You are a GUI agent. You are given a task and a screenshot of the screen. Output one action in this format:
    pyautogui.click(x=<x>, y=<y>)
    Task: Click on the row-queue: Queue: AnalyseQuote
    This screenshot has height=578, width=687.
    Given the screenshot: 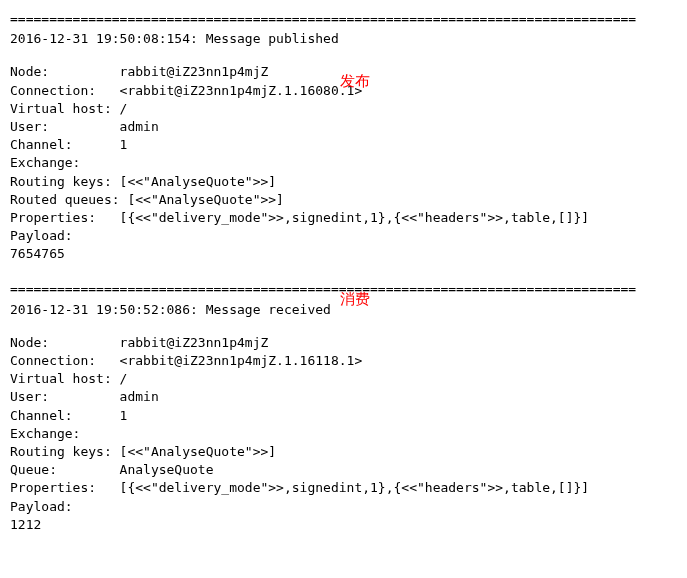 What is the action you would take?
    pyautogui.click(x=344, y=470)
    